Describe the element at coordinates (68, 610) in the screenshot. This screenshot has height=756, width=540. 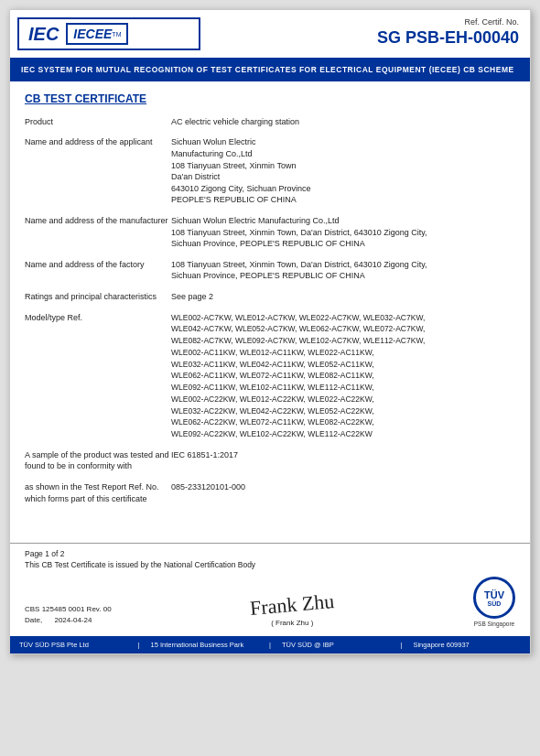
I see `footer-cbs: CBS 125485 0001 Rev. 00` at that location.